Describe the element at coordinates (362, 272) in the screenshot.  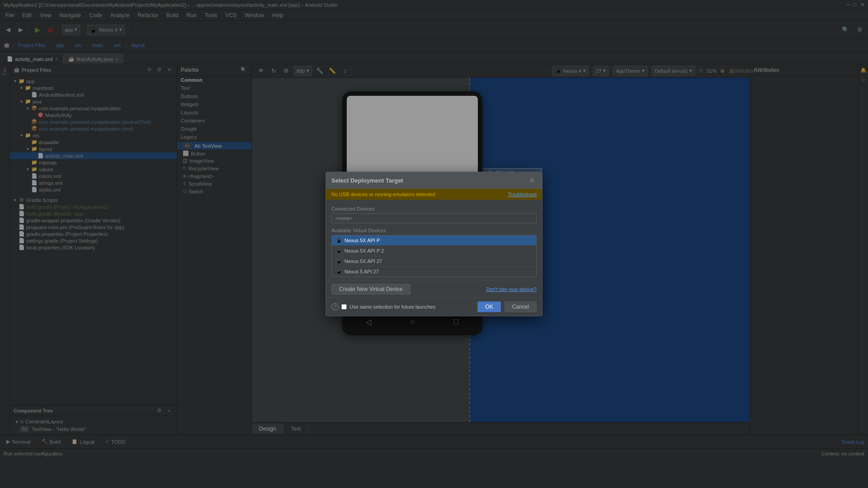
I see `device-label-3: Nexus 5 API 27` at that location.